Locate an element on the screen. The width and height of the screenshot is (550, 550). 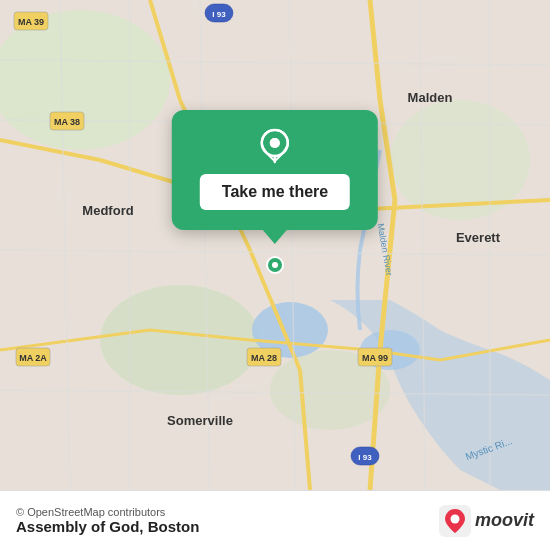
moovit-logo-icon is located at coordinates (455, 521).